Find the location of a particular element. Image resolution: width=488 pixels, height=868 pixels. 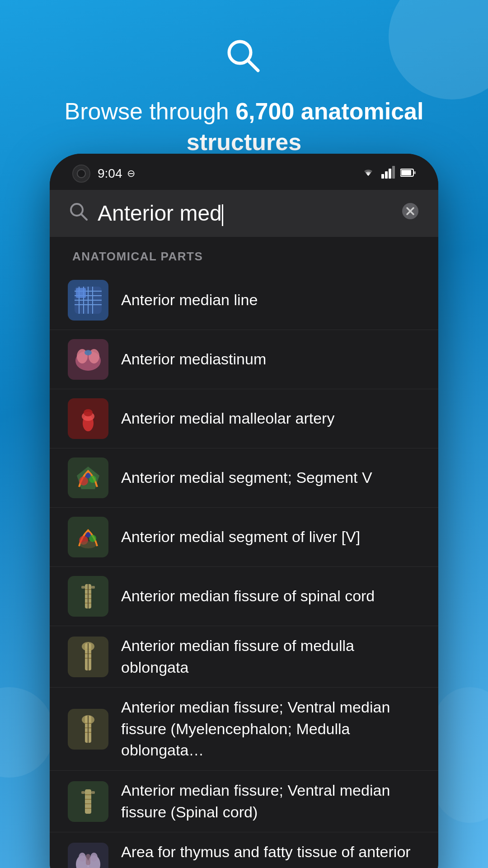

result-item: Anterior medial segment; Segment V is located at coordinates (244, 478).